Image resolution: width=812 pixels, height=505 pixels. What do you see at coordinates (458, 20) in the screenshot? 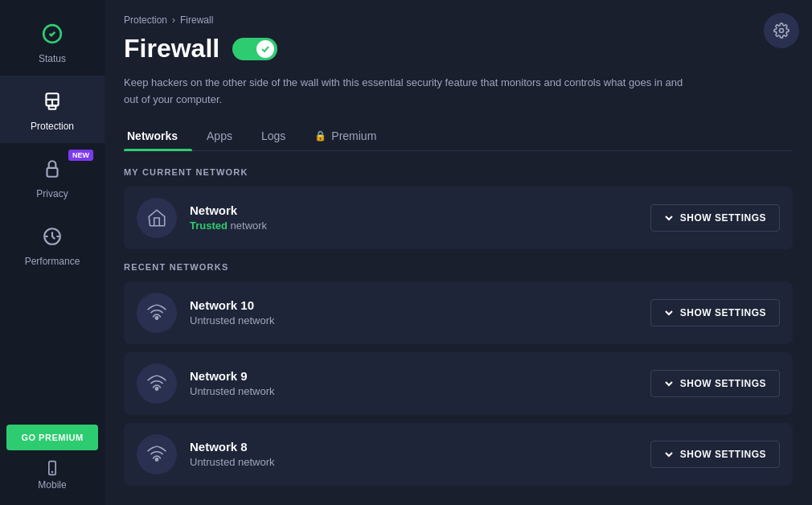
I see `breadcrumb: Protection › Firewall` at bounding box center [458, 20].